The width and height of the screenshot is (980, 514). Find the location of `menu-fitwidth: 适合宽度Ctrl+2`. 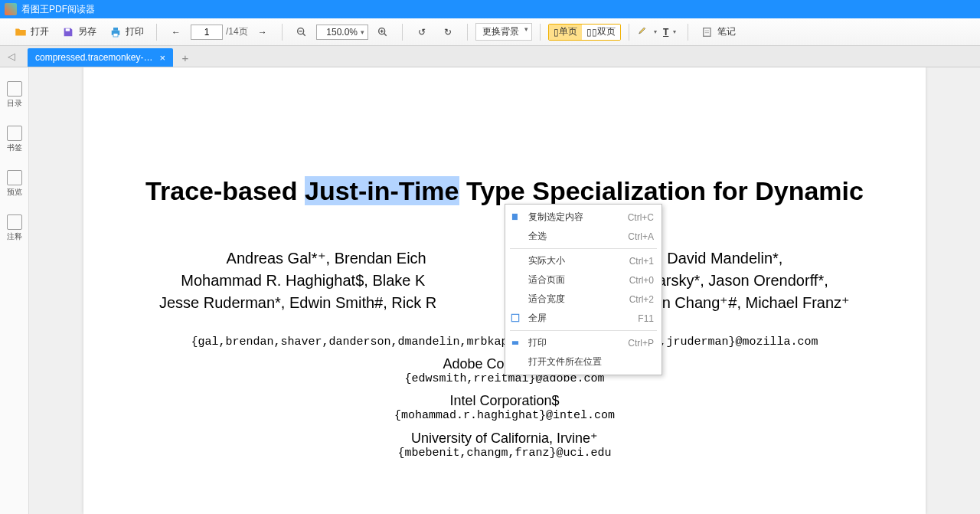

menu-fitwidth: 适合宽度Ctrl+2 is located at coordinates (583, 299).